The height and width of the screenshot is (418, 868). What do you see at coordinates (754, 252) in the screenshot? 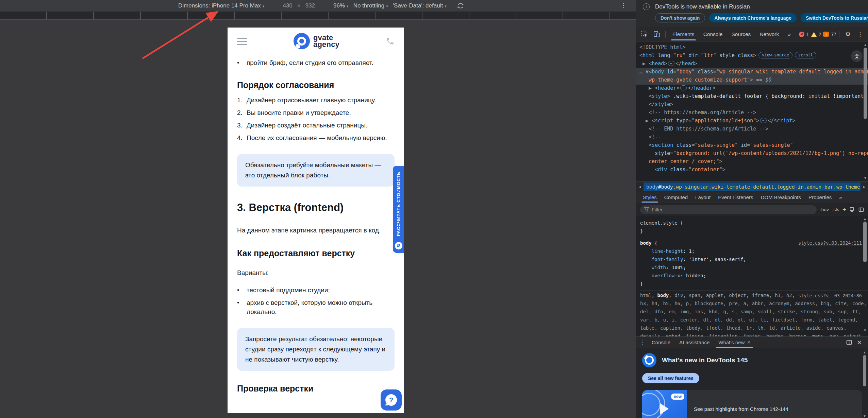
I see `code-line: line-height: 1;` at bounding box center [754, 252].